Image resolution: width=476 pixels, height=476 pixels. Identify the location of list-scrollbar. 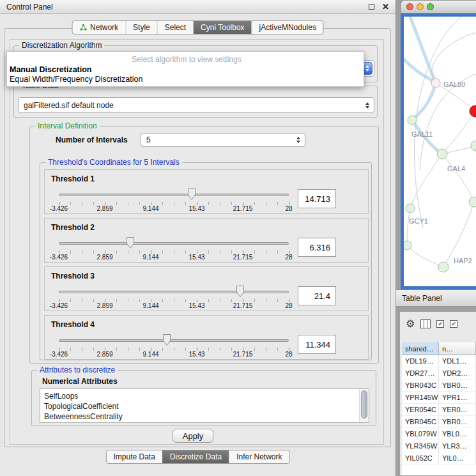
(364, 406).